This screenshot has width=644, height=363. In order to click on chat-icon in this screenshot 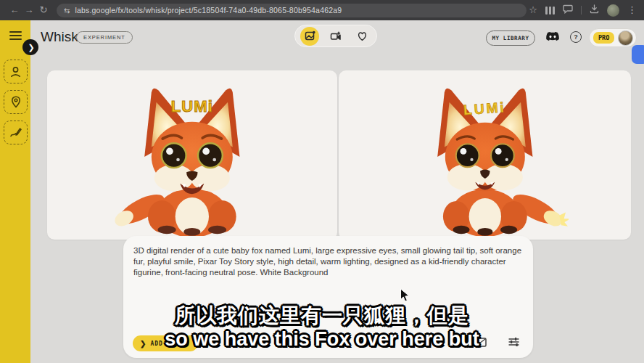, I will do `click(568, 10)`.